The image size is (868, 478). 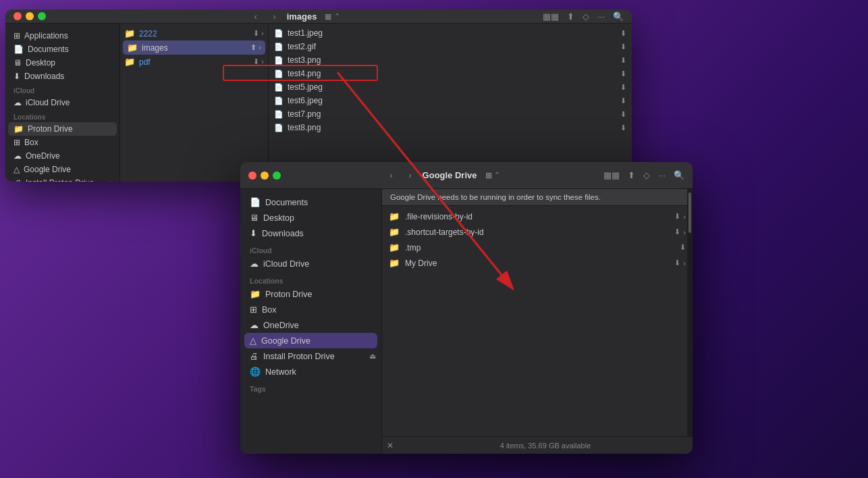 What do you see at coordinates (62, 89) in the screenshot?
I see `icloud-section-bg: iCloud` at bounding box center [62, 89].